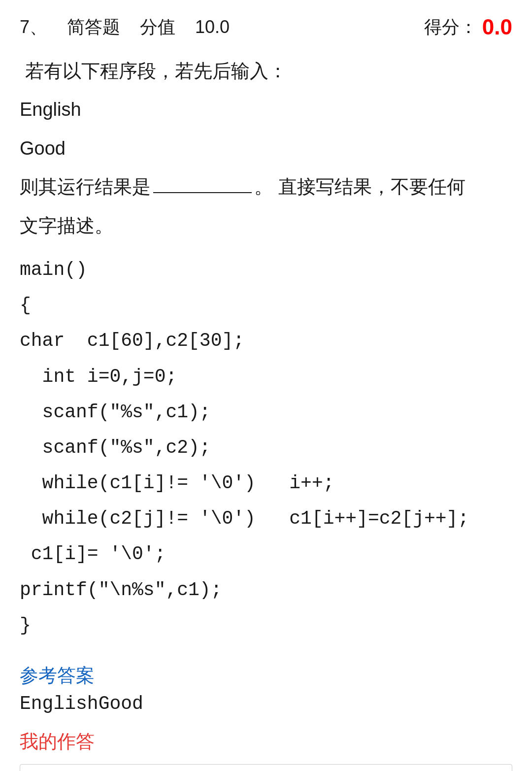 This screenshot has height=771, width=532. Describe the element at coordinates (451, 28) in the screenshot. I see `grade-label: 得分：` at that location.